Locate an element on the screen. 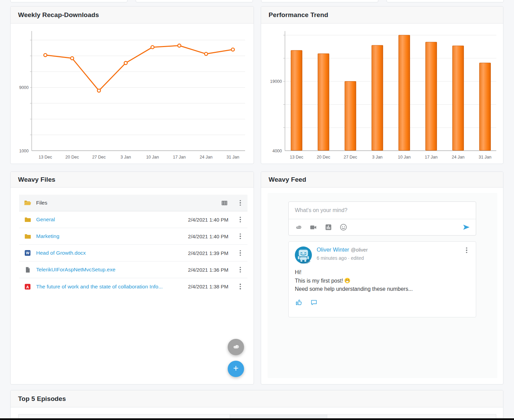  attachment-fab-button is located at coordinates (236, 347).